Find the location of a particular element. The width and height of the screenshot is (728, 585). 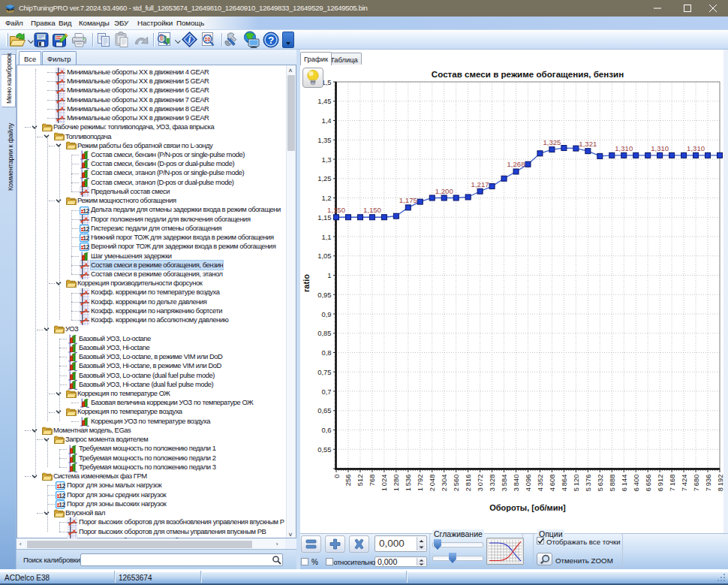

svg-text: 1,321 is located at coordinates (588, 144).